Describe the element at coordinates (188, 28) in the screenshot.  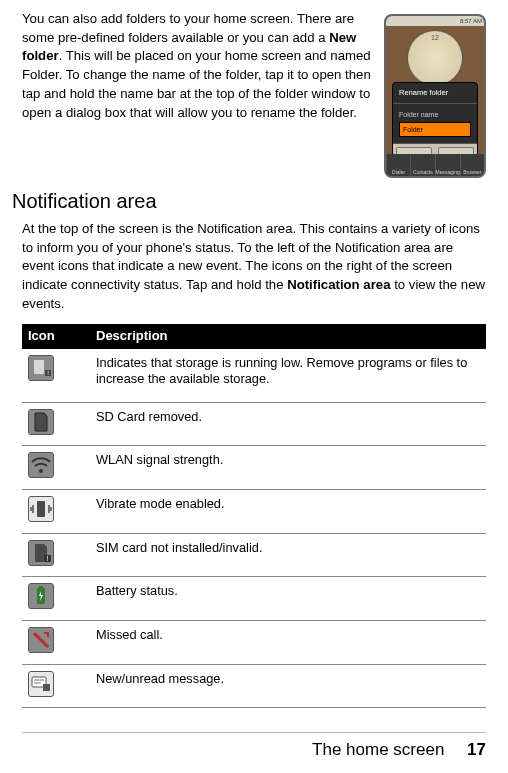
I see `intro-text-1: You can also add folders to your home sc…` at that location.